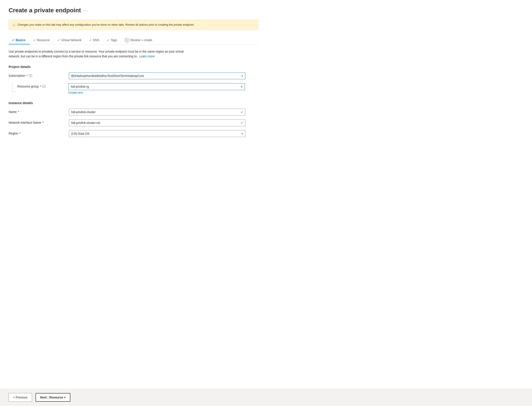 The image size is (532, 406). What do you see at coordinates (133, 89) in the screenshot?
I see `resource-group-row: Resource group * i hdi-privlink-rg ∨ Cre…` at bounding box center [133, 89].